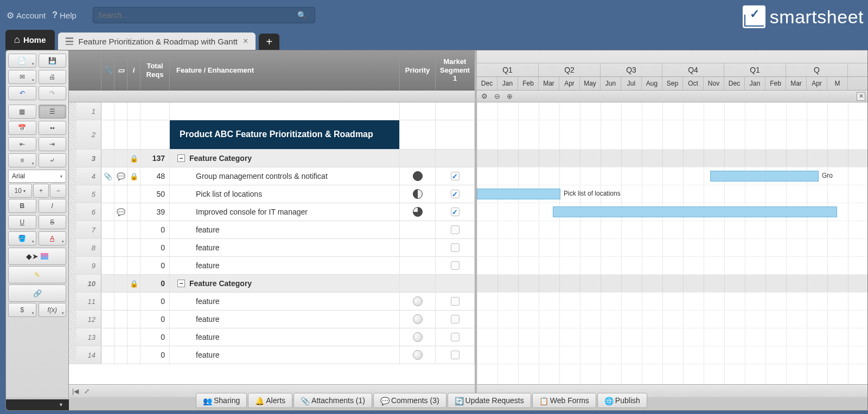 The height and width of the screenshot is (414, 868). I want to click on expand-icon: ⤢, so click(87, 391).